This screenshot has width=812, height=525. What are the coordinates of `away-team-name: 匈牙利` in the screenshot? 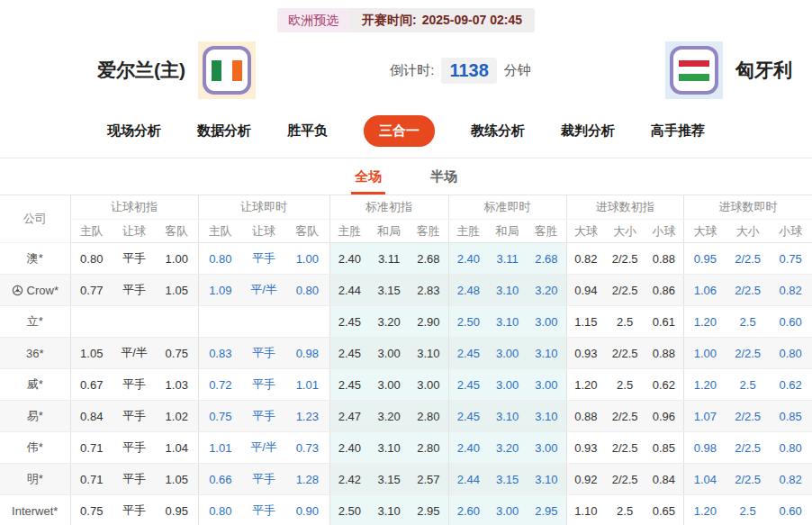 It's located at (763, 70).